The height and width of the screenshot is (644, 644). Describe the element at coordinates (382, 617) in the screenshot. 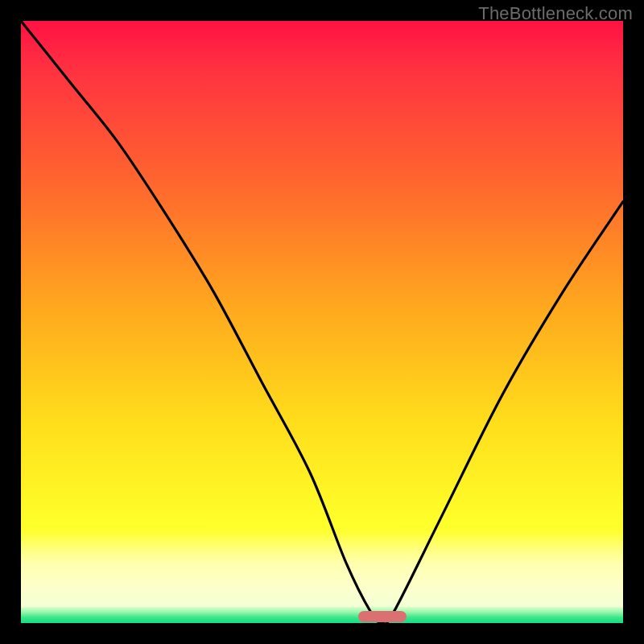

I see `optimal-marker` at that location.